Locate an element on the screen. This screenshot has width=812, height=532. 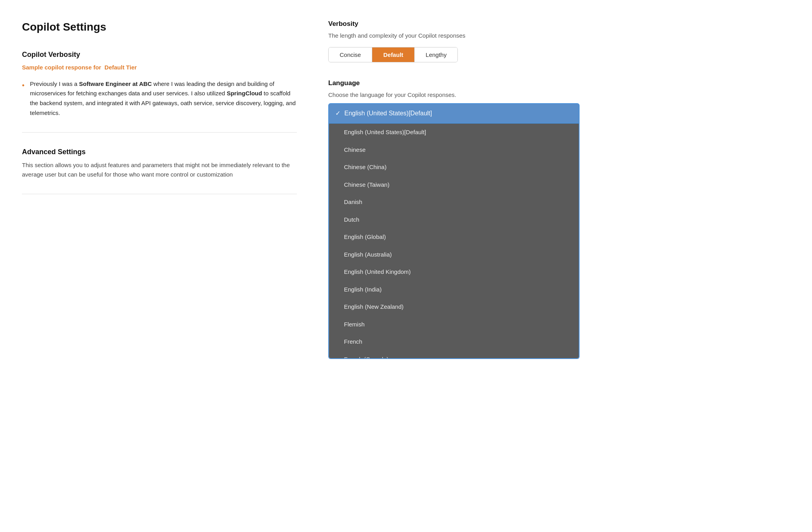
verbosity-concise-button: Concise is located at coordinates (350, 55).